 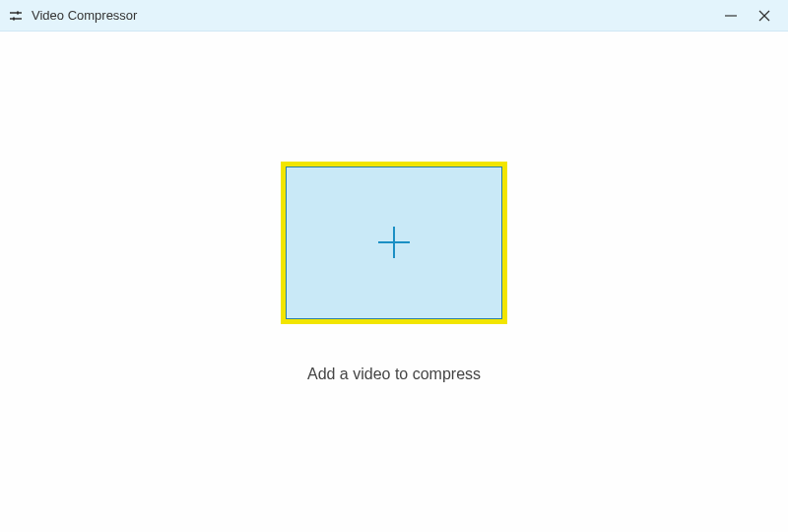 What do you see at coordinates (394, 374) in the screenshot?
I see `instruction-text: Add a video to compress` at bounding box center [394, 374].